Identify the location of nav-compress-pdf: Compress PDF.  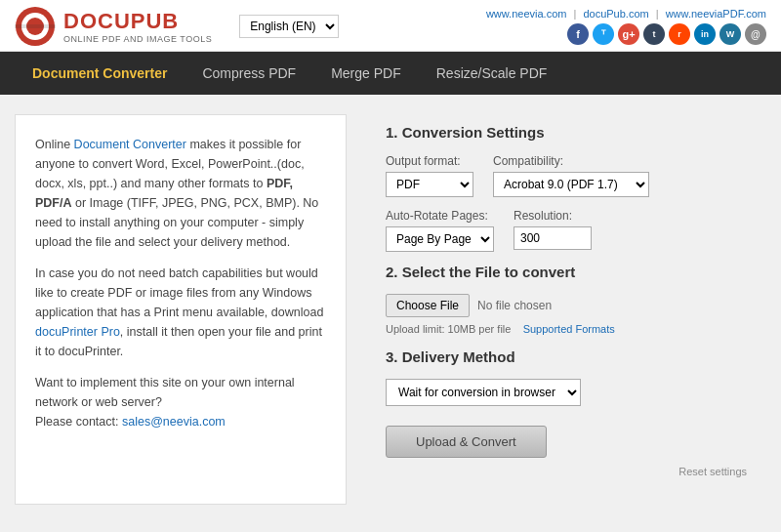
(249, 73).